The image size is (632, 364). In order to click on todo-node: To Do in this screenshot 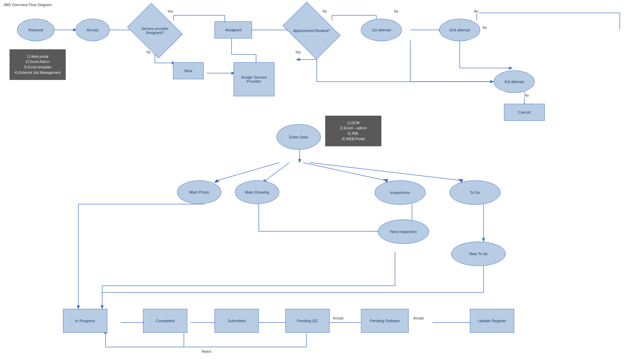, I will do `click(475, 193)`.